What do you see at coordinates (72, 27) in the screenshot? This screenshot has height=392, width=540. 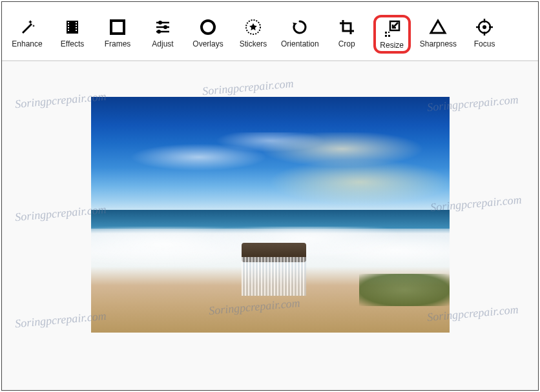 I see `film-strip-icon` at bounding box center [72, 27].